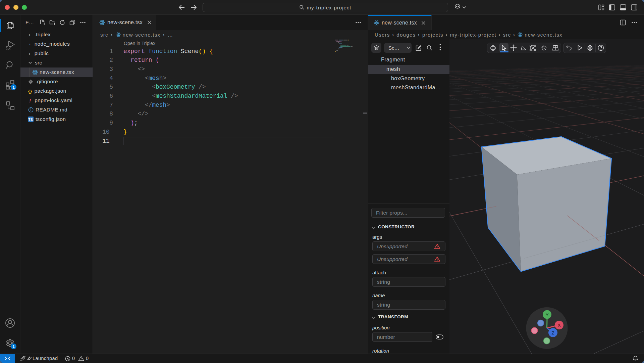 The height and width of the screenshot is (363, 644). Describe the element at coordinates (559, 325) in the screenshot. I see `svg-text: X` at that location.